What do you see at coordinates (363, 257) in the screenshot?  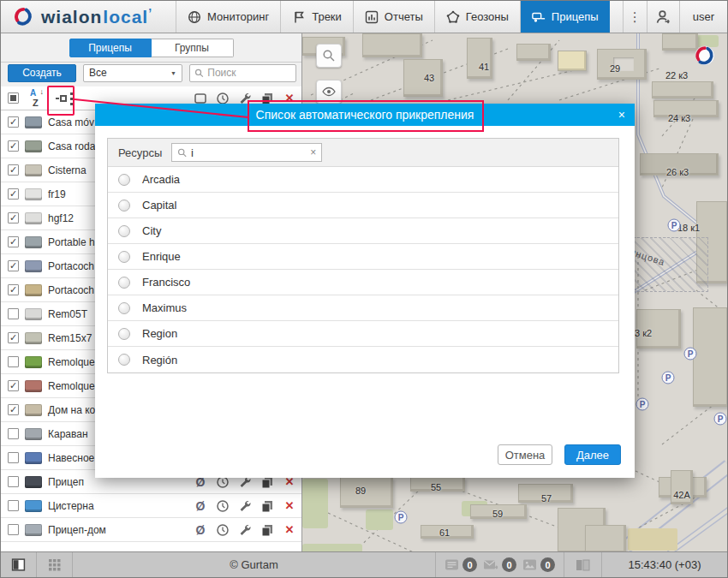 I see `resource-row: Enrique` at bounding box center [363, 257].